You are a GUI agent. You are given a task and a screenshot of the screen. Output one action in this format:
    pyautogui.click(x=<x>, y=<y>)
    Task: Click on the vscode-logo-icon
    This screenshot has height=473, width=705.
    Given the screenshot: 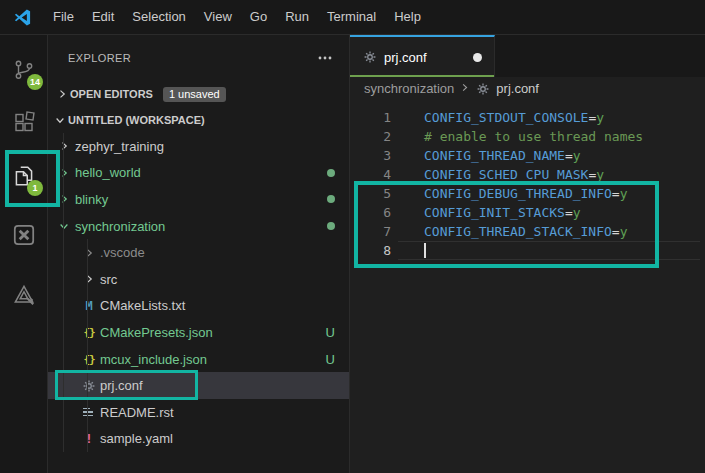 What is the action you would take?
    pyautogui.click(x=22, y=18)
    